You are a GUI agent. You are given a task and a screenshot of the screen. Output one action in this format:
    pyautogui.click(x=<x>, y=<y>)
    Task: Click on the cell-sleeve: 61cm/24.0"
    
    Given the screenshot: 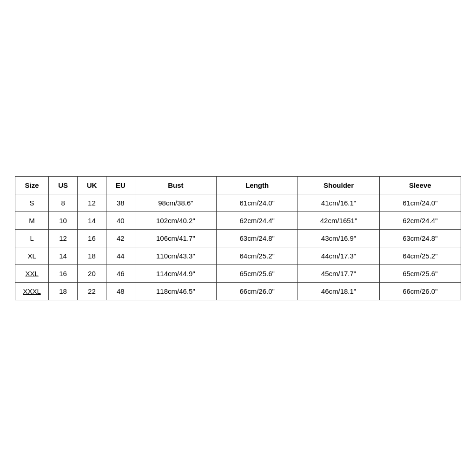 What is the action you would take?
    pyautogui.click(x=420, y=203)
    